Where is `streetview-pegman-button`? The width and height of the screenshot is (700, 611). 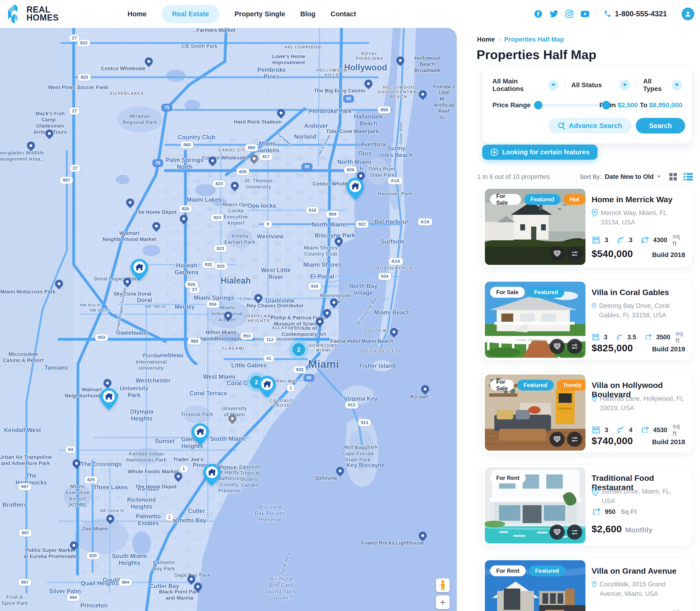
streetview-pegman-button is located at coordinates (443, 585).